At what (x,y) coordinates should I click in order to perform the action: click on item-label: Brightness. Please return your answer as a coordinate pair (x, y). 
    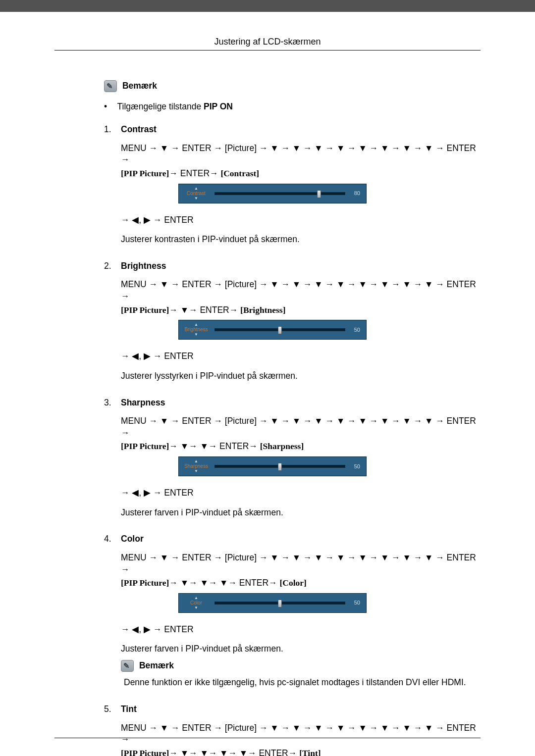
    Looking at the image, I should click on (144, 266).